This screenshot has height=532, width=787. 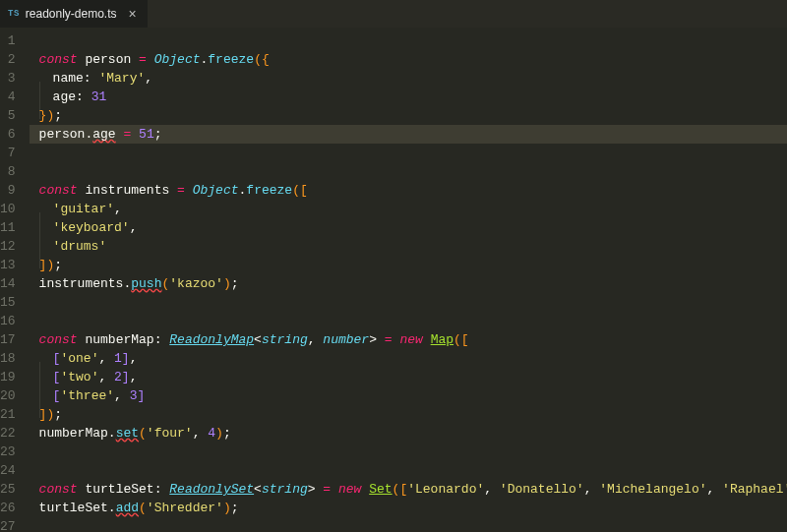 What do you see at coordinates (15, 507) in the screenshot?
I see `line-number: 26` at bounding box center [15, 507].